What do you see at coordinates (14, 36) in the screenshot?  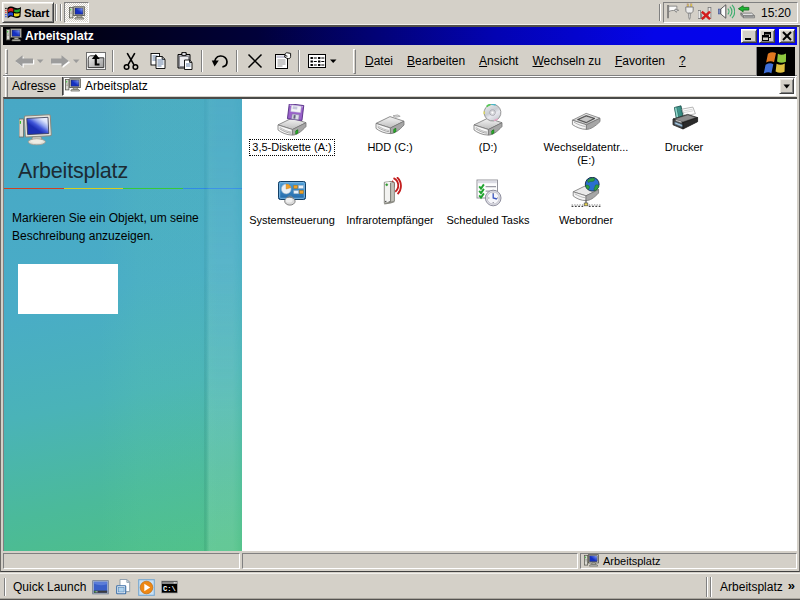 I see `window-icon my-computer-icon` at bounding box center [14, 36].